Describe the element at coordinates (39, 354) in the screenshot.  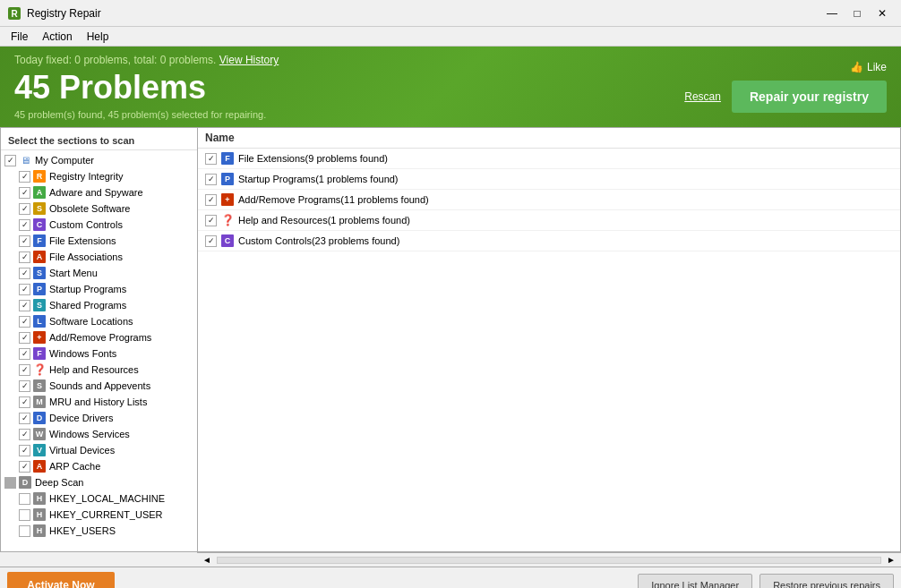
I see `windows-fonts-icon: F` at that location.